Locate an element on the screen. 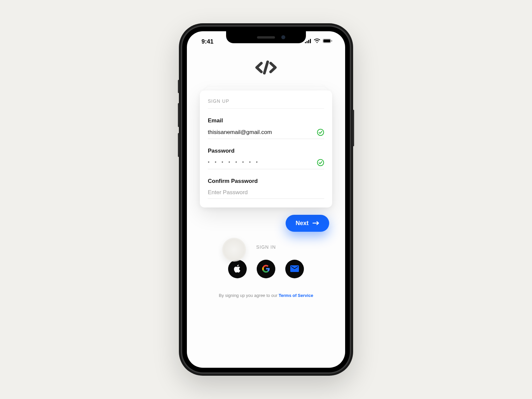 The height and width of the screenshot is (399, 532). tos-prefix: By signing up you agree to our is located at coordinates (249, 295).